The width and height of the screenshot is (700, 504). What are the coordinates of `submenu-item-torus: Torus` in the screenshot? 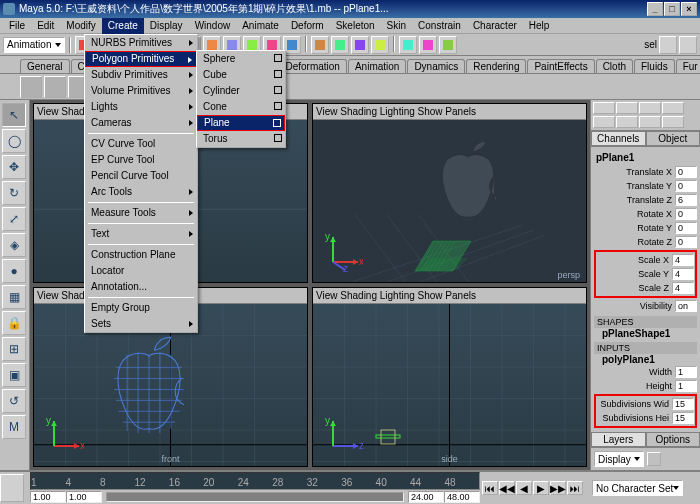 It's located at (241, 139).